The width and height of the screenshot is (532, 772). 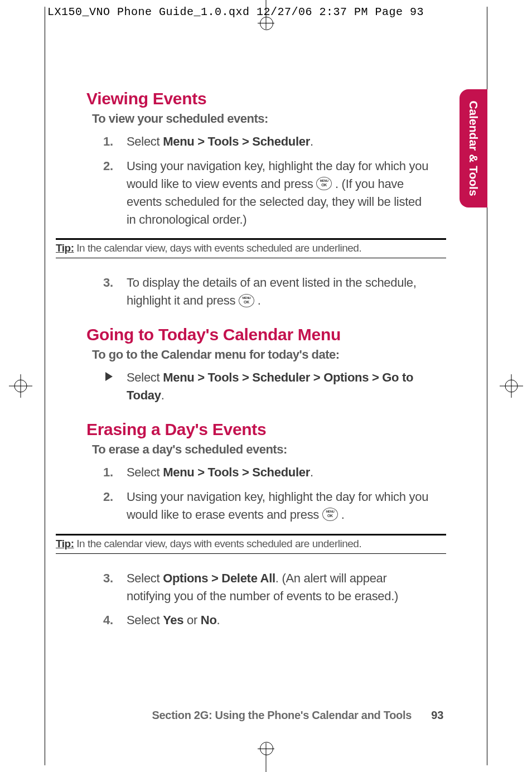 I want to click on registration-right, so click(x=511, y=386).